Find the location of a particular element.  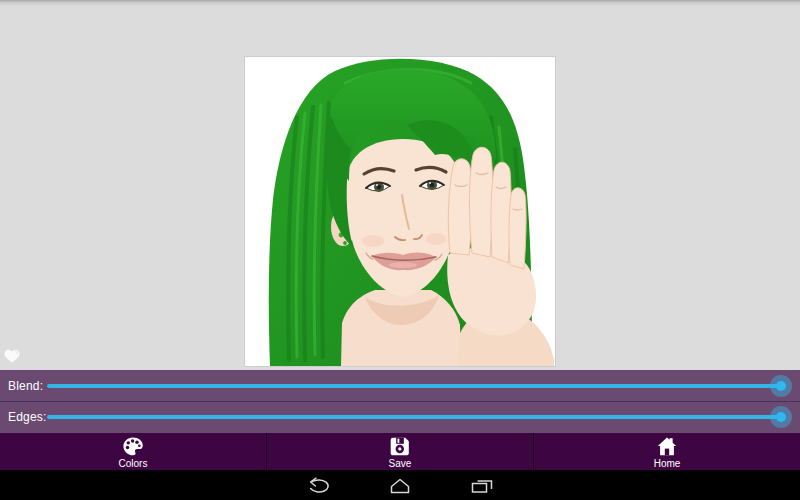

nav-home-button is located at coordinates (400, 486).